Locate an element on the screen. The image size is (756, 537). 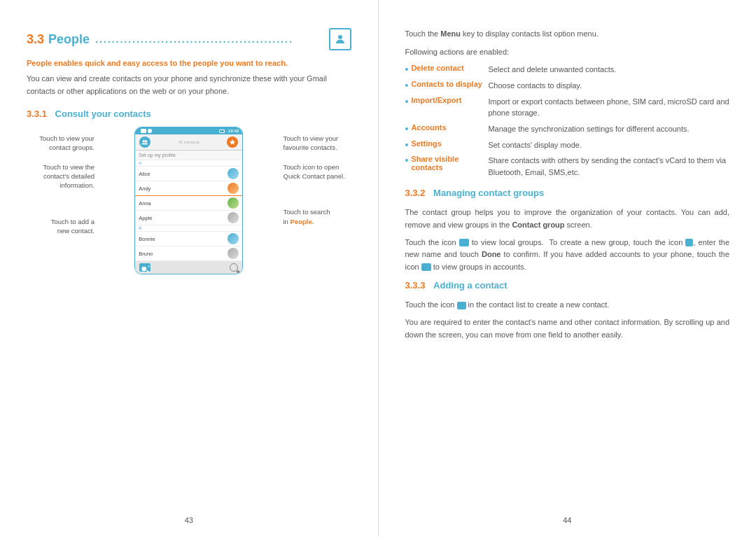
share-label-line1: Share visible is located at coordinates (435, 159).